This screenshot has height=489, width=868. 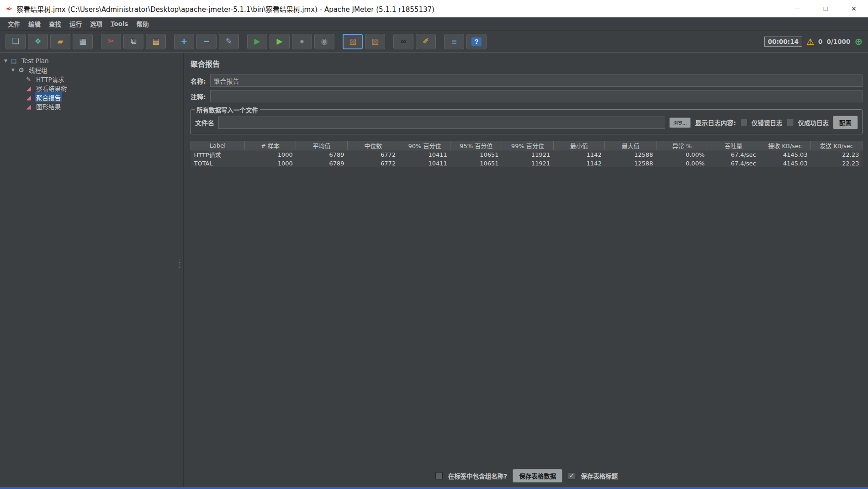 I want to click on search-reset-button: ✐, so click(x=426, y=42).